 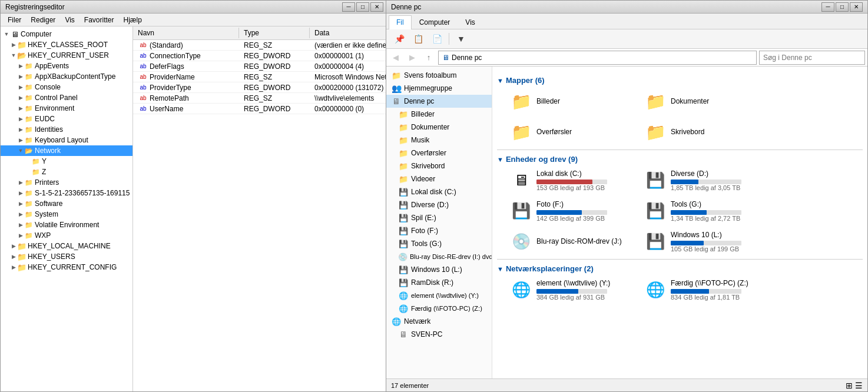 I want to click on toggle-network: ▼, so click(x=21, y=151).